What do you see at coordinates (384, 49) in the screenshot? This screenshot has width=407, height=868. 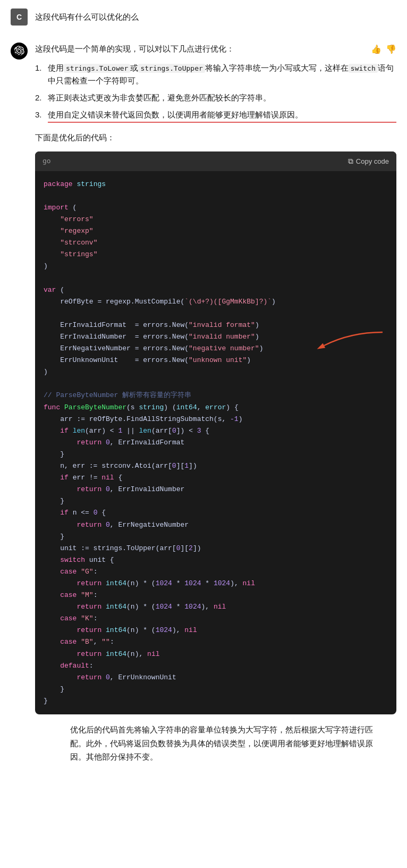 I see `message-actions: 👍 👎` at bounding box center [384, 49].